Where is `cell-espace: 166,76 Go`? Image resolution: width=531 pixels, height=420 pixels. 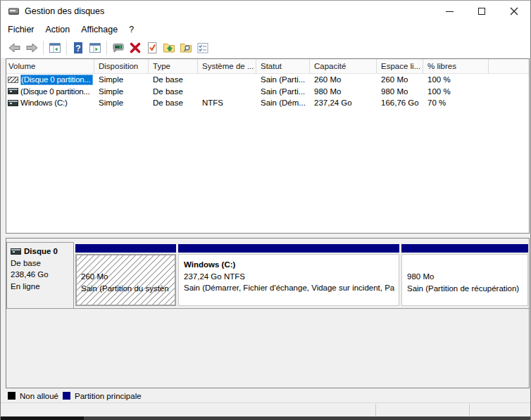 cell-espace: 166,76 Go is located at coordinates (400, 103).